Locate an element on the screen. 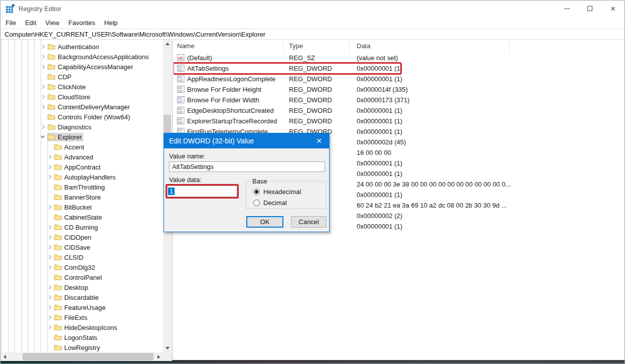  tree-item-label: LowRegistry is located at coordinates (82, 348).